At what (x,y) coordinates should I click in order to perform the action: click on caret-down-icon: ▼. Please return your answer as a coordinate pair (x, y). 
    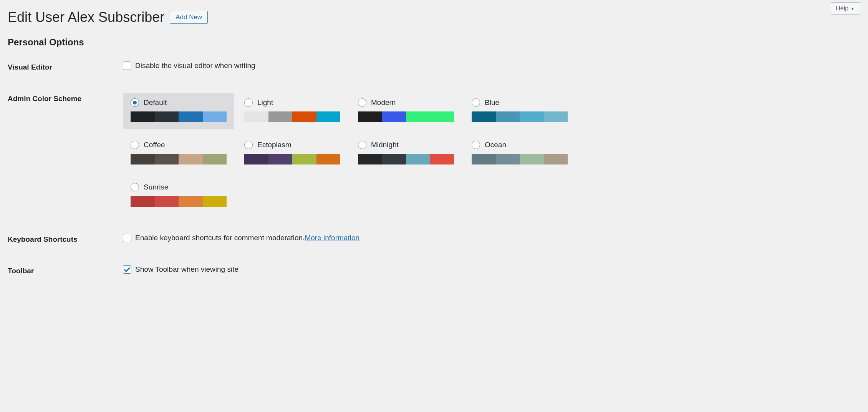
    Looking at the image, I should click on (853, 8).